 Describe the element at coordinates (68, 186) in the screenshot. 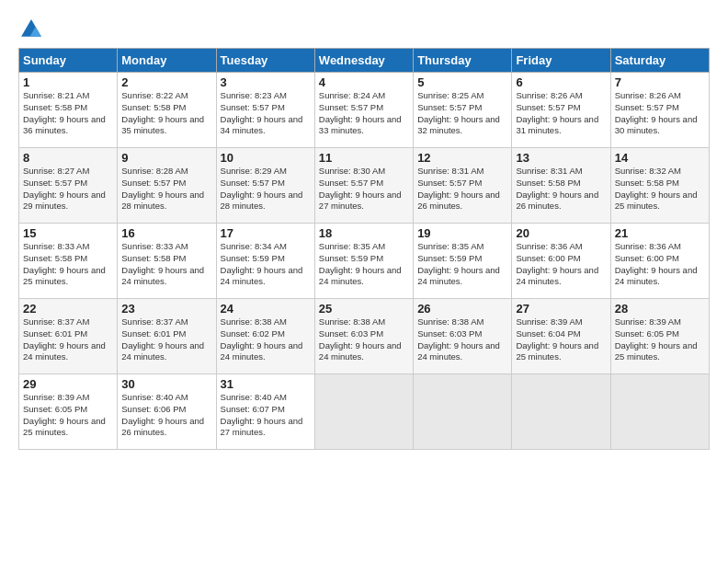

I see `calendar-cell: 8 Sunrise: 8:27 AMSunset: 5:57 PMDayligh…` at that location.